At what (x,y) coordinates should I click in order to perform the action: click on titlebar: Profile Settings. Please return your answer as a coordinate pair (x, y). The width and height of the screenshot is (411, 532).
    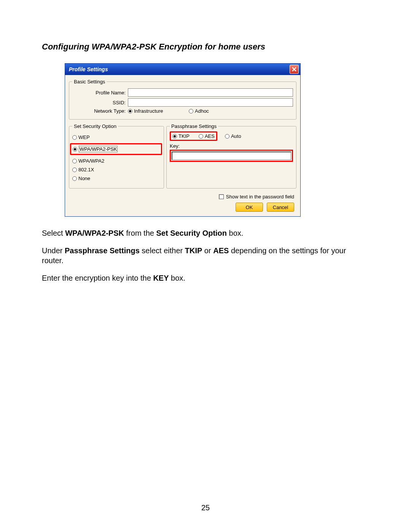
    Looking at the image, I should click on (183, 69).